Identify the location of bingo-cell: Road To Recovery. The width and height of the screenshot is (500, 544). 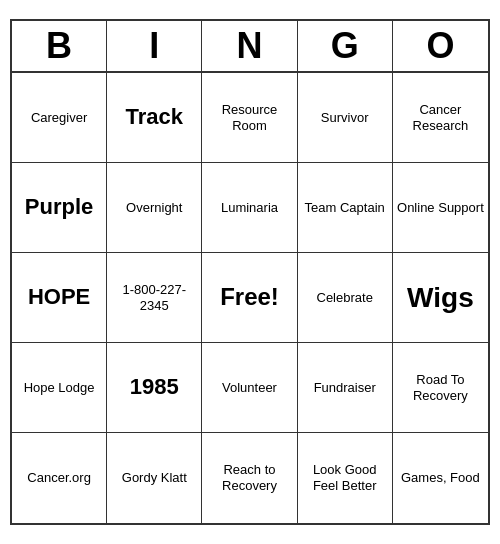
(440, 388).